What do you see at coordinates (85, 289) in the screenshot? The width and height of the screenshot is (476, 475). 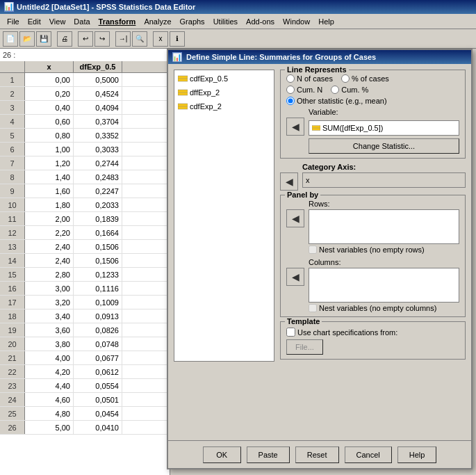 I see `table-row: 16 3,00 0,1116` at bounding box center [85, 289].